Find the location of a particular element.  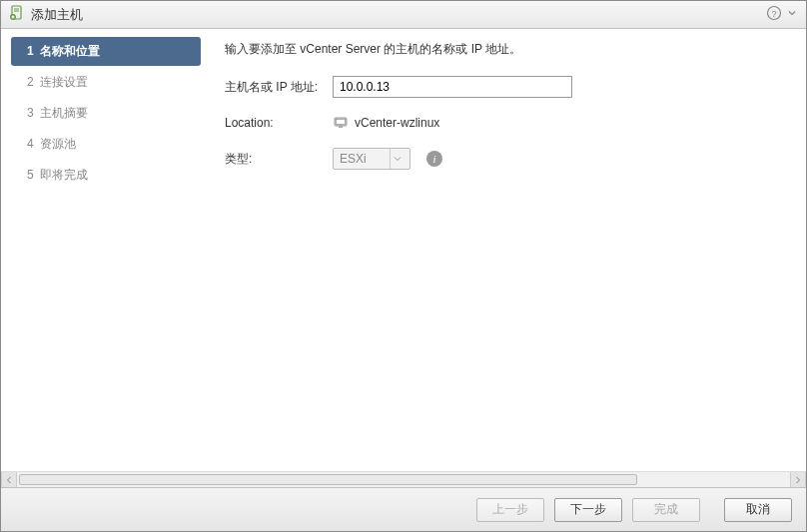

scroll-right-icon is located at coordinates (798, 479).